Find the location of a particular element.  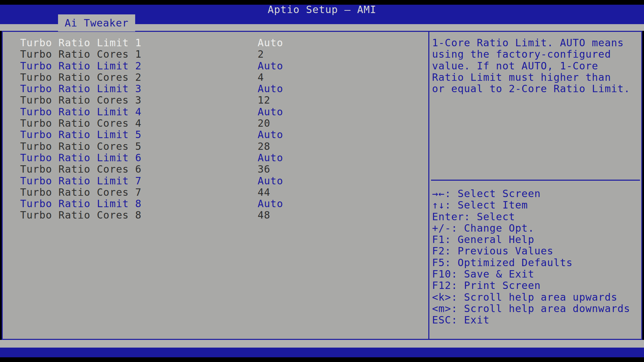

footer-bar: Version 2.22.1294 Copyright (C) 2025 AMI is located at coordinates (322, 353).